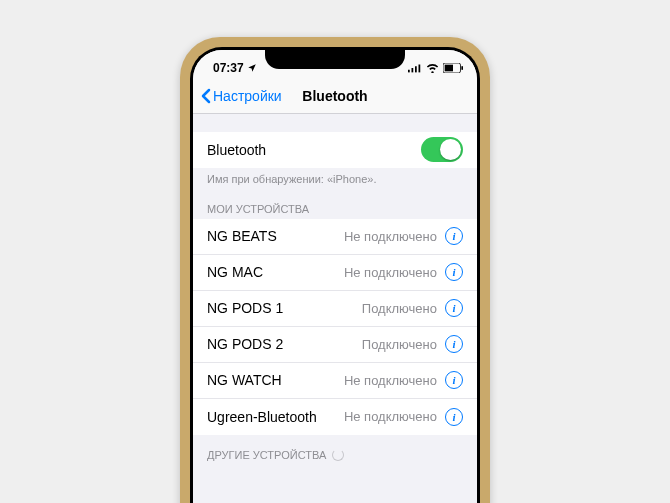 This screenshot has width=670, height=503. Describe the element at coordinates (244, 380) in the screenshot. I see `device-name: NG WATCH` at that location.